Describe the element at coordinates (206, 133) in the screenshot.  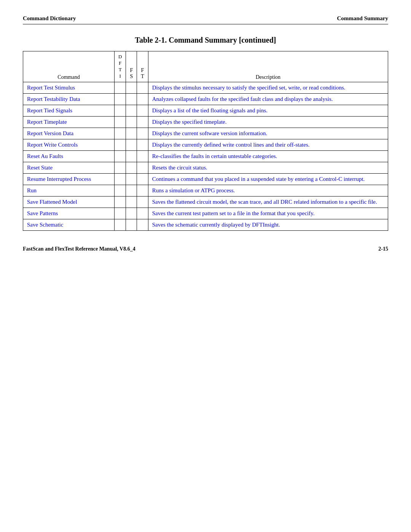
I see `table-row: Report Version DataDisplays the current …` at that location.